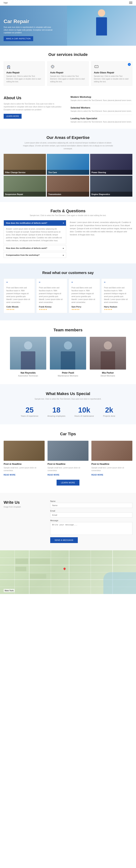 Image resolution: width=136 pixels, height=868 pixels. Describe the element at coordinates (84, 283) in the screenshot. I see `quote-icon-2: "` at that location.